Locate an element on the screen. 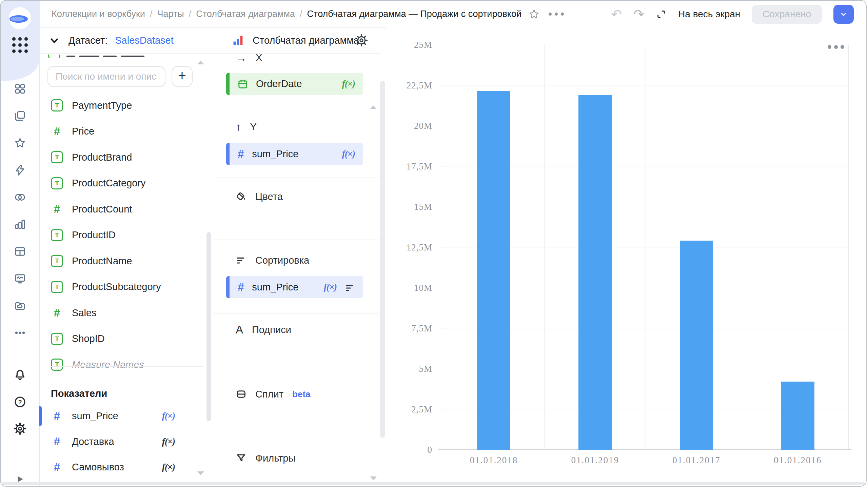 The height and width of the screenshot is (488, 868). apps-grid-icon is located at coordinates (20, 45).